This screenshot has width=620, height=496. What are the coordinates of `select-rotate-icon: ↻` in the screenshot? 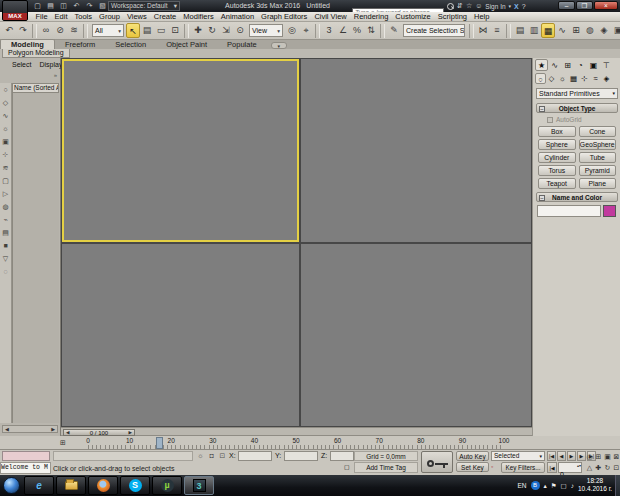 It's located at (212, 30).